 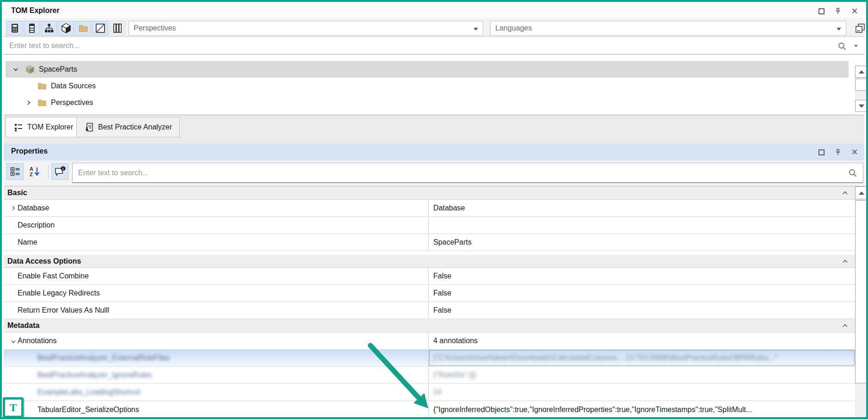 I want to click on property-value: SpaceParts, so click(x=642, y=242).